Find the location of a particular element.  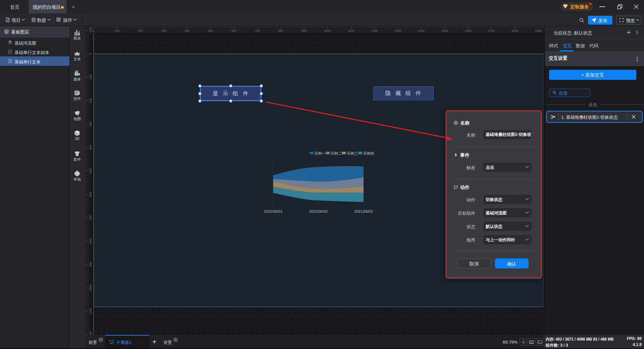

svg-text: 1400 is located at coordinates (421, 31).